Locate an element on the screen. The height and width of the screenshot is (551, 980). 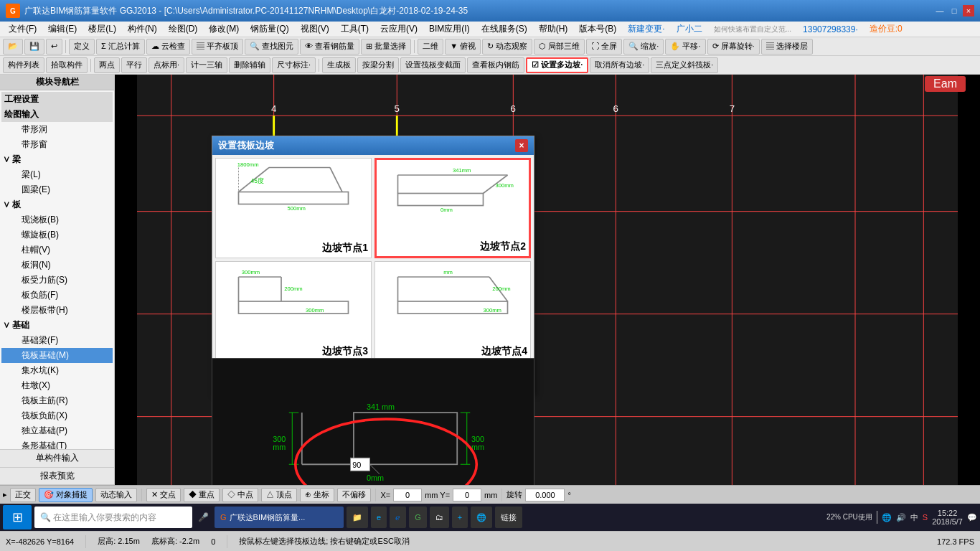
snap-btn-no-offset: 不偏移 is located at coordinates (354, 495).